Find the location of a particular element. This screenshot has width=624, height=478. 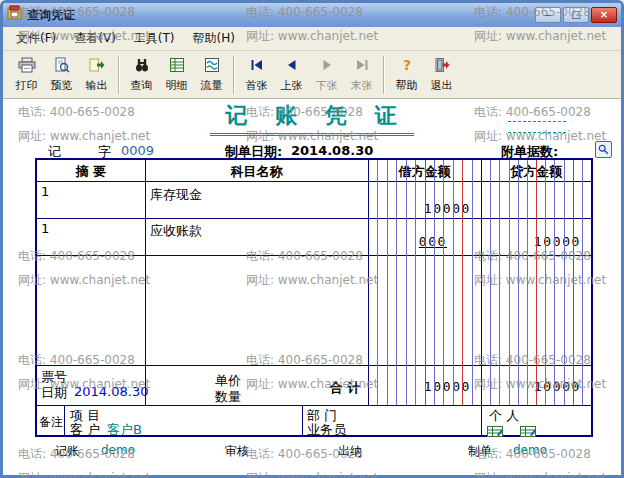

maximize-button: □ is located at coordinates (576, 15).